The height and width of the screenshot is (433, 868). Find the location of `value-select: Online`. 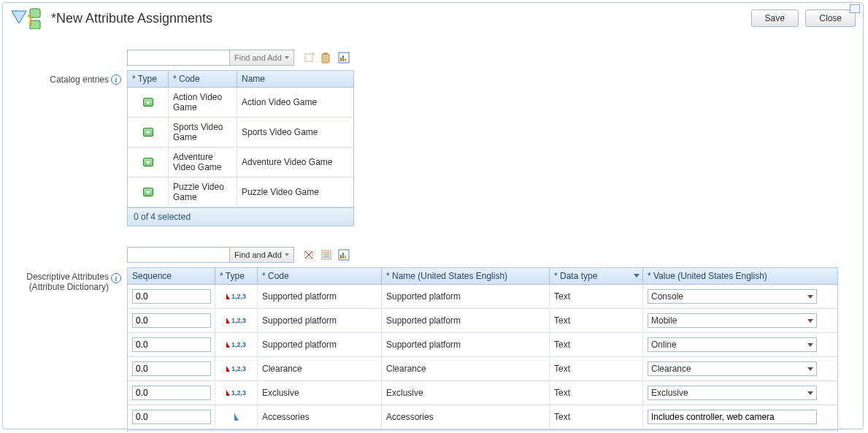

value-select: Online is located at coordinates (732, 345).